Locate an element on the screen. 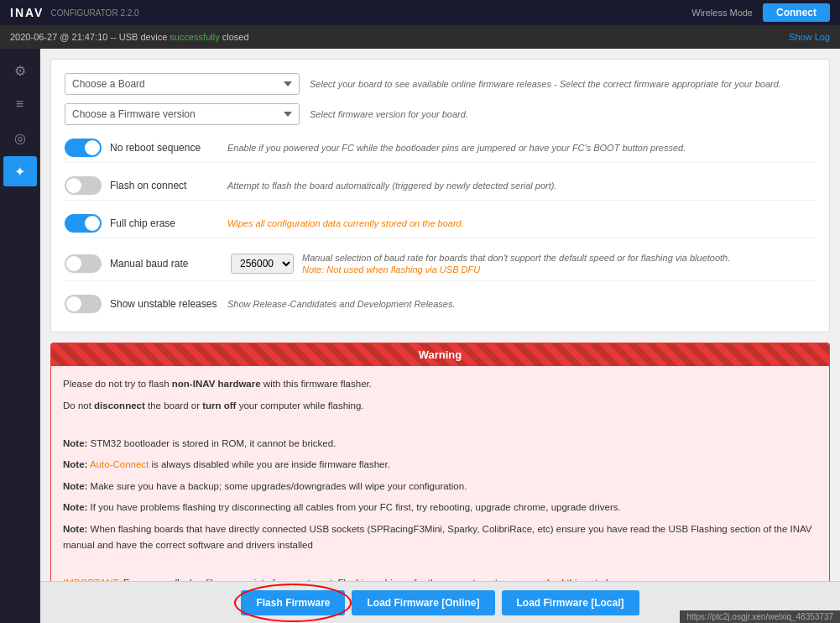  flash-connect-row: Flash on connect Attempt to flash the bo… is located at coordinates (440, 186).